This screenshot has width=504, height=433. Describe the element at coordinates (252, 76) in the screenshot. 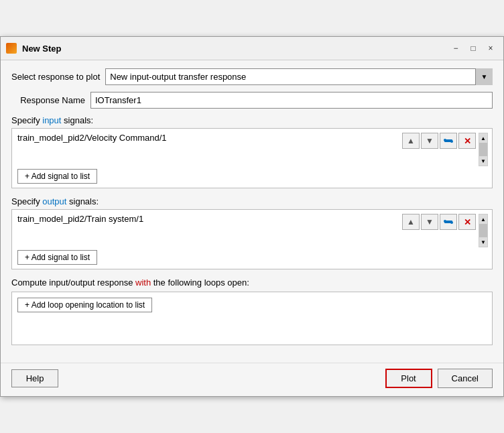

I see `select-response-row: Select response to plot New input-output…` at that location.